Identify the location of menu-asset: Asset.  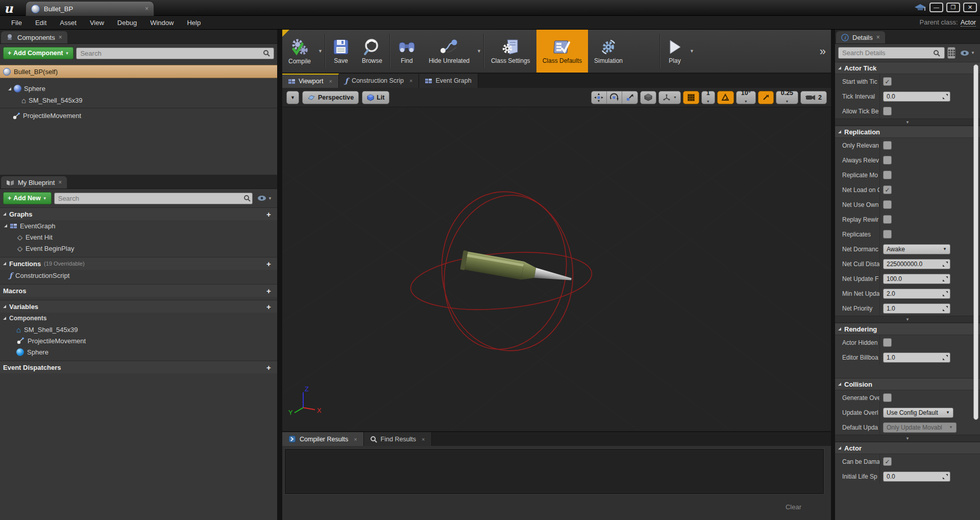
(68, 22).